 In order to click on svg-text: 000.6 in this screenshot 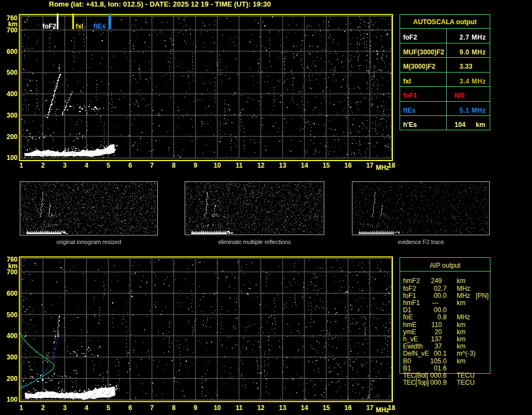, I will do `click(439, 375)`.